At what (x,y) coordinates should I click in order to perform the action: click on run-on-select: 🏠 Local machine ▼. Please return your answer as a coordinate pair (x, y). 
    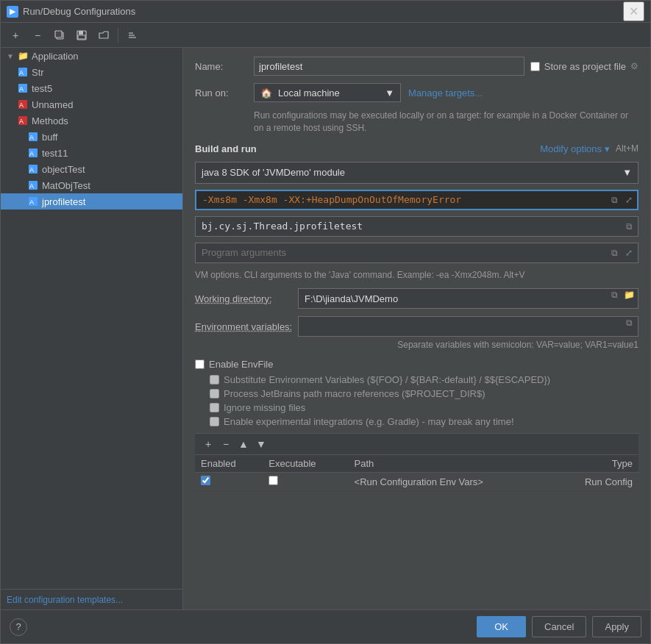
    Looking at the image, I should click on (327, 93).